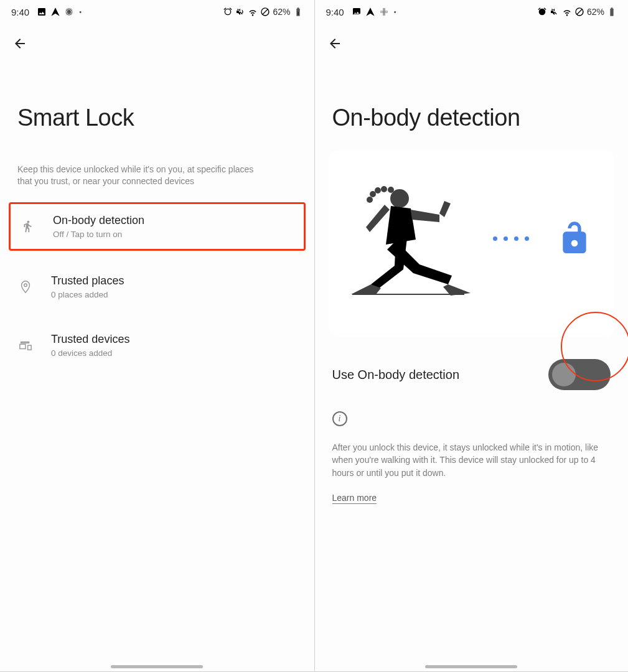  Describe the element at coordinates (340, 419) in the screenshot. I see `info-icon: i` at that location.